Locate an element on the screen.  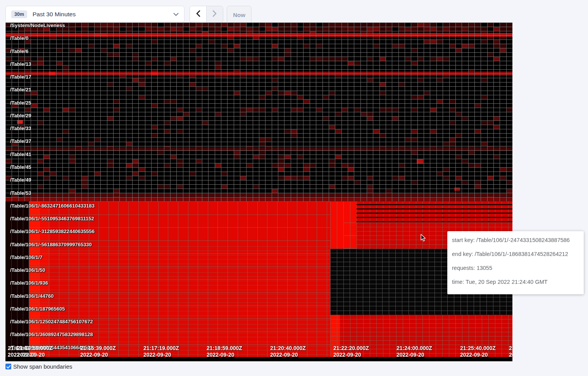
row-label: /Table/106/1/-561886370999765330 is located at coordinates (51, 245).